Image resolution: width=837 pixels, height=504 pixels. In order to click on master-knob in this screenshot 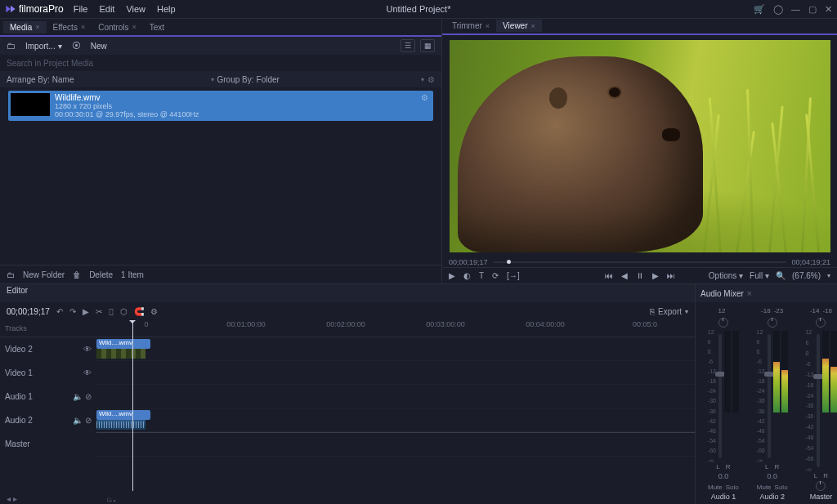, I will do `click(821, 486)`.